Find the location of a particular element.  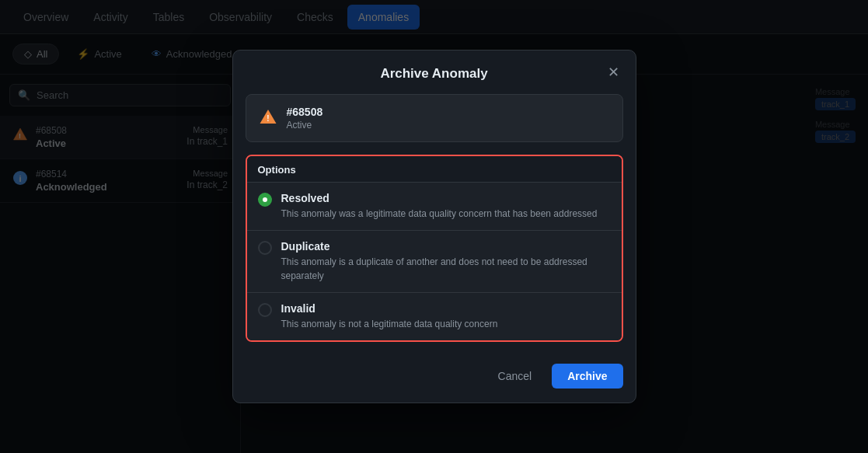

option-duplicate: Duplicate This anomaly is a duplicate of… is located at coordinates (434, 261).